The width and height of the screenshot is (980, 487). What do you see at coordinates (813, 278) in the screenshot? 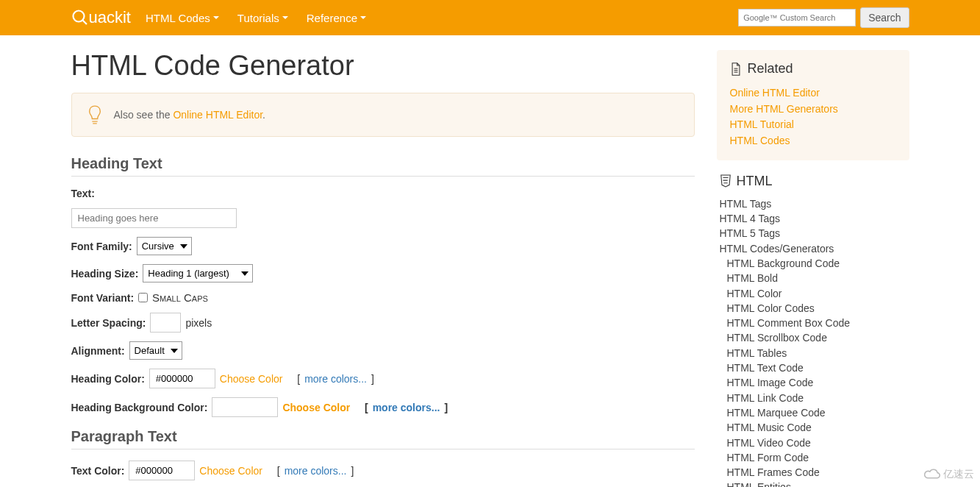
I see `sidebar-link: HTML Bold` at bounding box center [813, 278].